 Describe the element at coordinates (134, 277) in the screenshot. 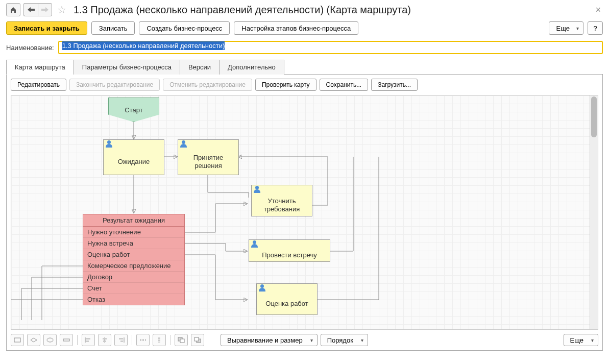

I see `flow-switch-opt: Договор` at that location.